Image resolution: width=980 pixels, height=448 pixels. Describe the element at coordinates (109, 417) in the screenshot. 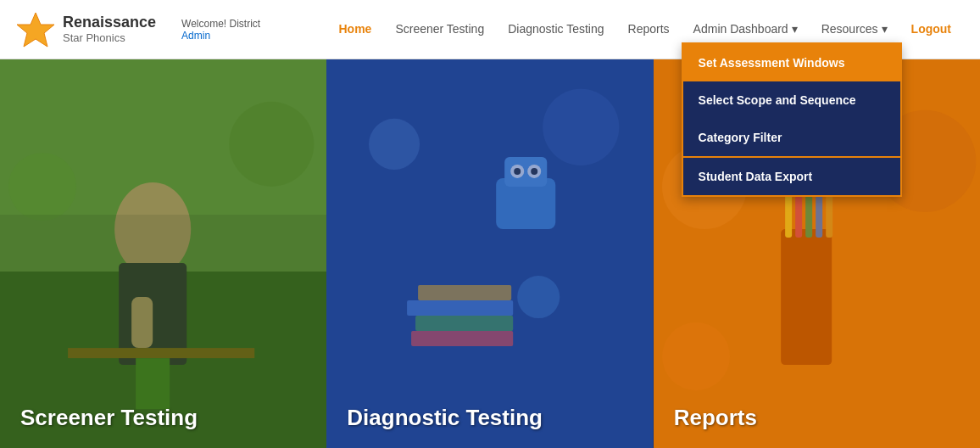

I see `card-screener-label: Screener Testing` at that location.